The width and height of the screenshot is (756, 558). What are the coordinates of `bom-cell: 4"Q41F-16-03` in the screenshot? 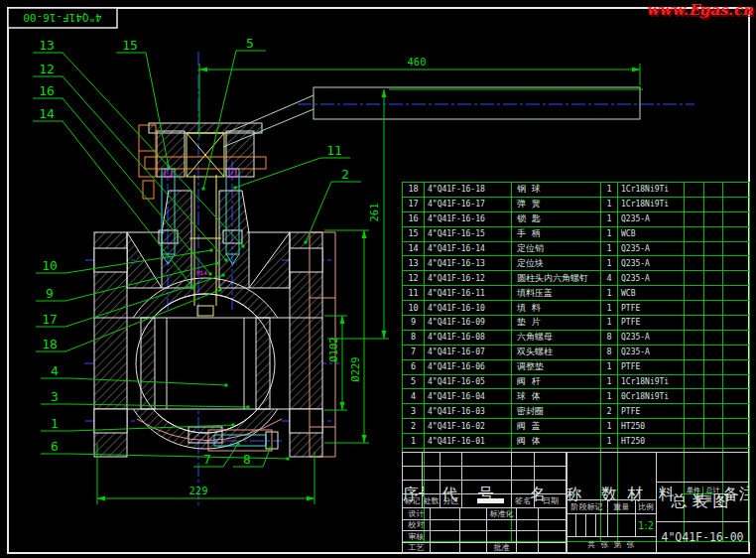 It's located at (468, 411).